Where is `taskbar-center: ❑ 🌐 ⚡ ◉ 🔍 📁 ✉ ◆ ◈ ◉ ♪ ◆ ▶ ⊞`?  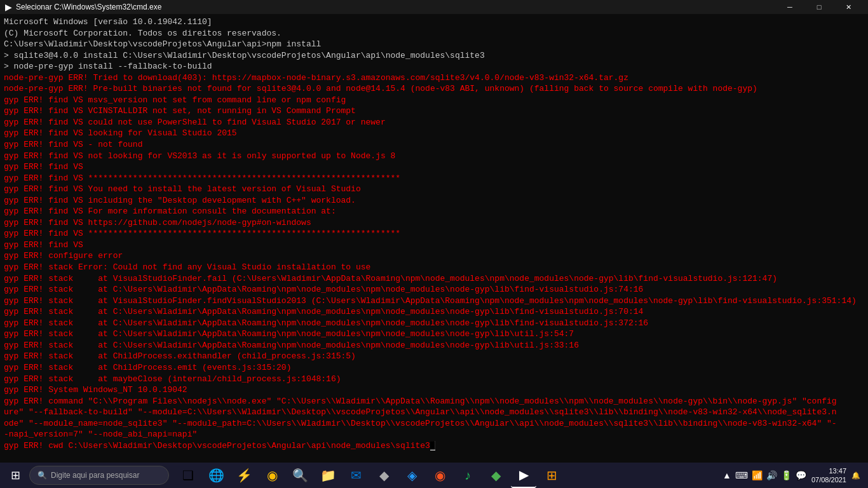
taskbar-center: ❑ 🌐 ⚡ ◉ 🔍 📁 ✉ ◆ ◈ ◉ ♪ ◆ ▶ ⊞ is located at coordinates (370, 475).